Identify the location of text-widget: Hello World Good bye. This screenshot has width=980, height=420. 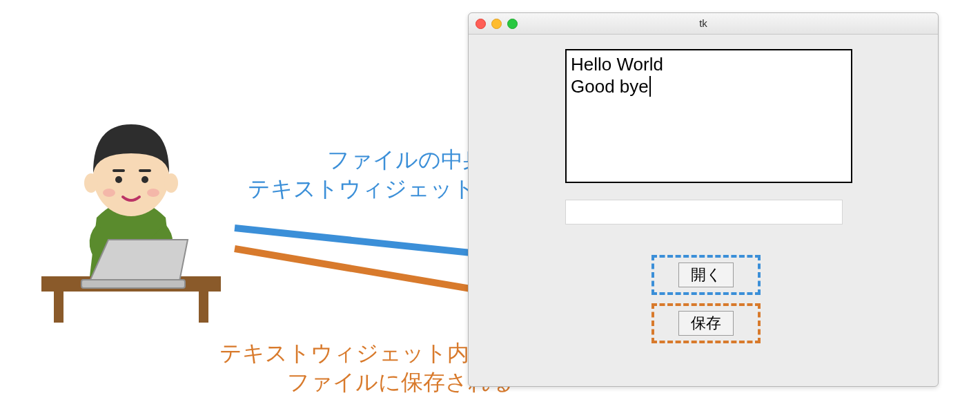
(709, 116).